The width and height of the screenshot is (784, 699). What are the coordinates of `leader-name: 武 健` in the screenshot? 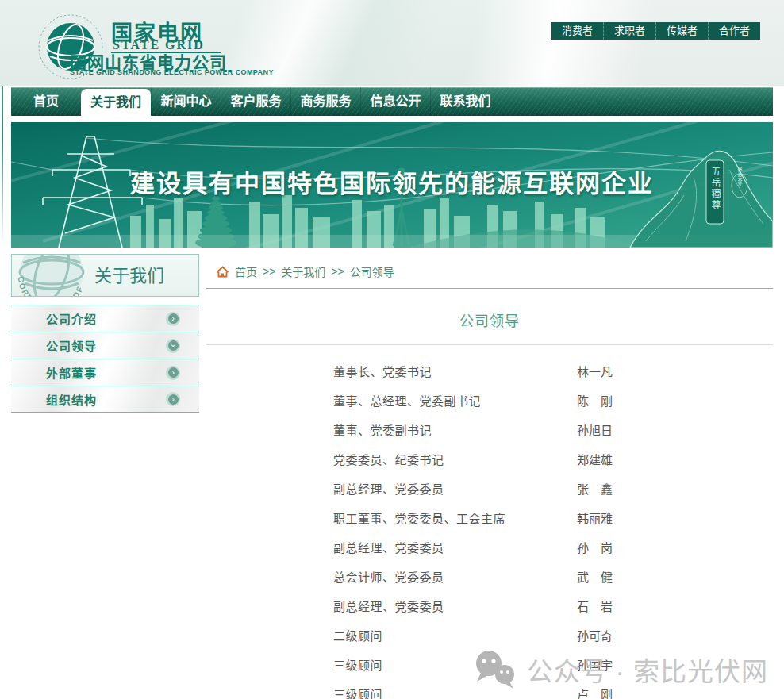 It's located at (595, 576).